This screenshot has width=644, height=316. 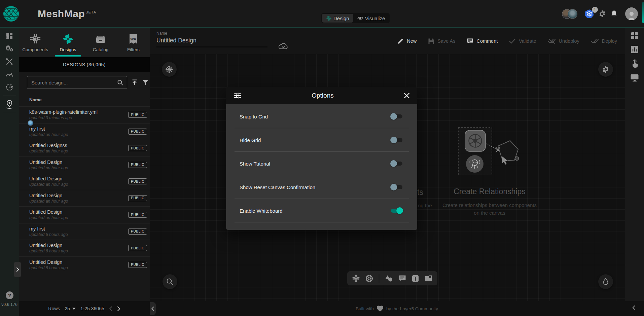 I want to click on sidebar-item-meshmap, so click(x=9, y=104).